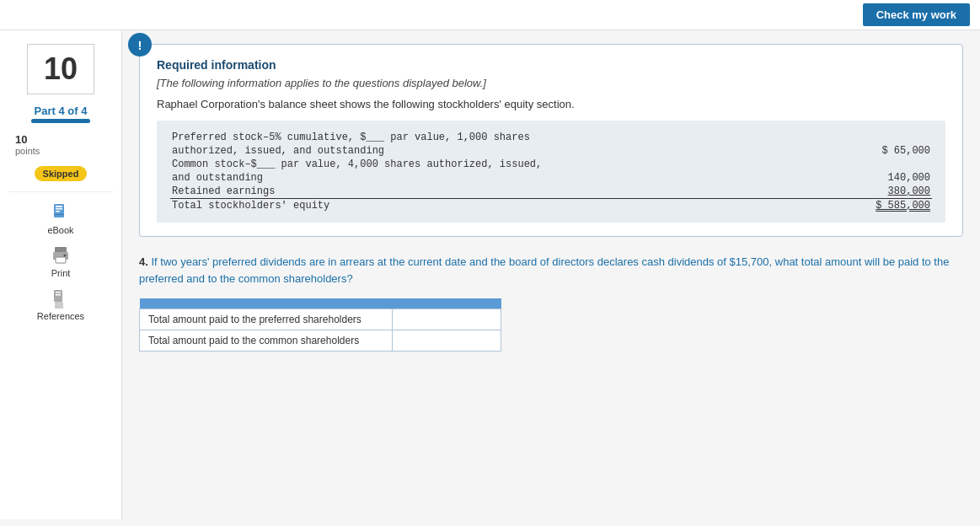  What do you see at coordinates (320, 325) in the screenshot?
I see `answer-table: Total amount paid to the preferred share…` at bounding box center [320, 325].